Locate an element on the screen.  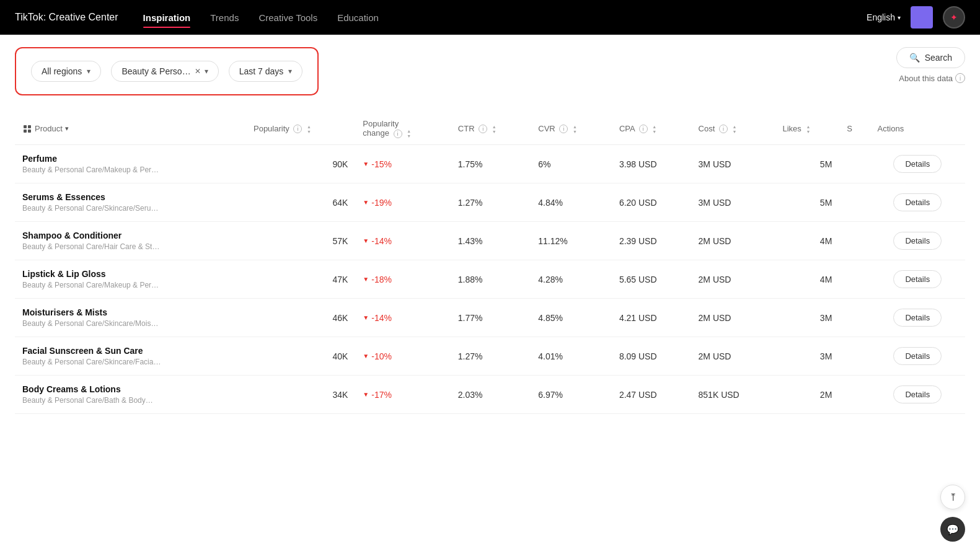
cell-cpa: 2.39 USD is located at coordinates (651, 241).